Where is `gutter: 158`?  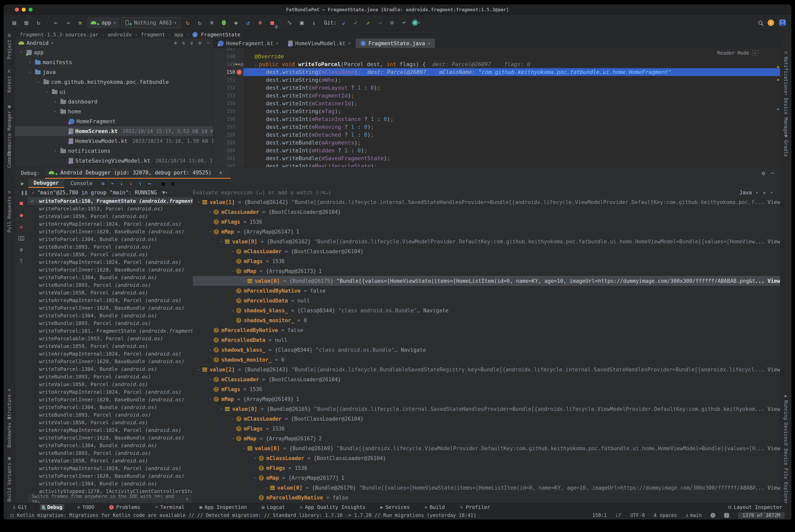
gutter: 158 is located at coordinates (228, 135).